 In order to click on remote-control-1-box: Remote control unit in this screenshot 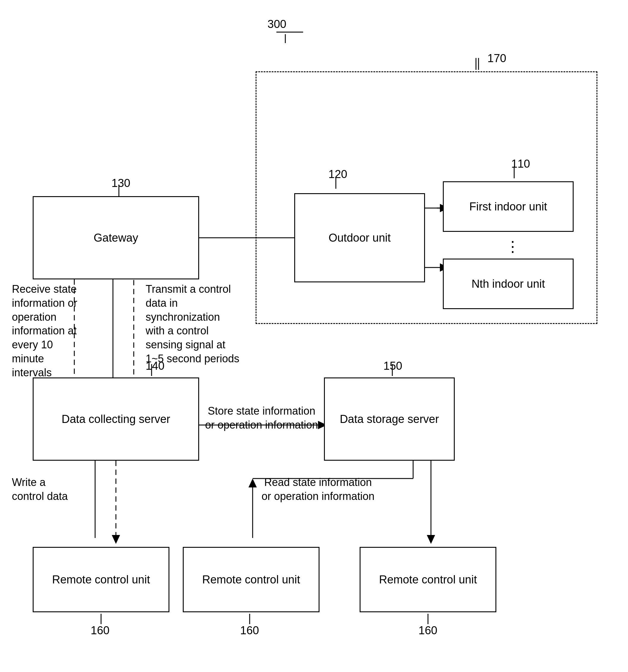, I will do `click(101, 579)`.